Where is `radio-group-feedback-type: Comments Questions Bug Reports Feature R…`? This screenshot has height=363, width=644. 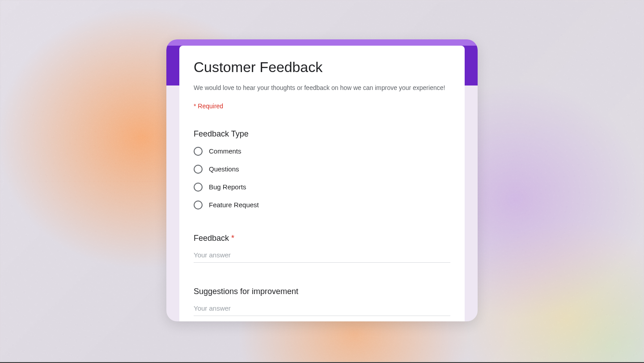
radio-group-feedback-type: Comments Questions Bug Reports Feature R… is located at coordinates (322, 178).